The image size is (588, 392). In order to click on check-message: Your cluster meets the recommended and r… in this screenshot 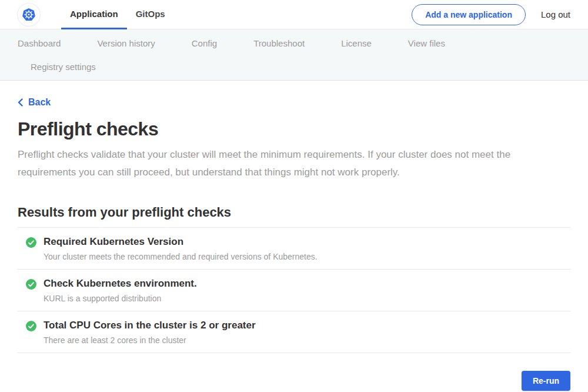, I will do `click(181, 257)`.